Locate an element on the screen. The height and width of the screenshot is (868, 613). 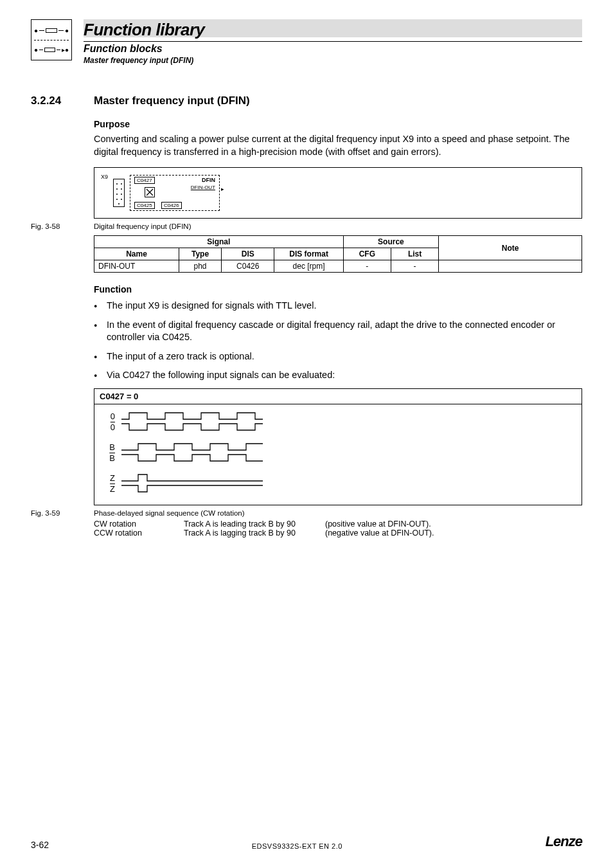
header-title: Function library is located at coordinates (144, 30).